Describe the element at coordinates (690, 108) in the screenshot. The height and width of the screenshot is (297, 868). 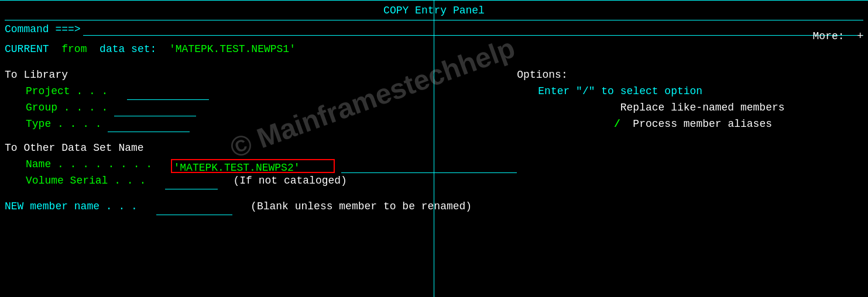
I see `options-line2: Replace like-named members` at that location.